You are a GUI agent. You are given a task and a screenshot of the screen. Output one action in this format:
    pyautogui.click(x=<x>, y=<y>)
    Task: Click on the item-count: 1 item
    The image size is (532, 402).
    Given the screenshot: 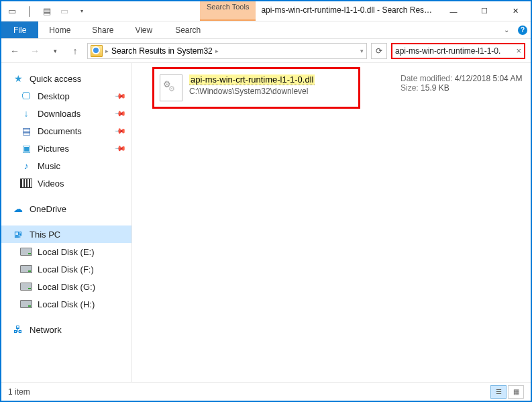 What is the action you would take?
    pyautogui.click(x=19, y=392)
    